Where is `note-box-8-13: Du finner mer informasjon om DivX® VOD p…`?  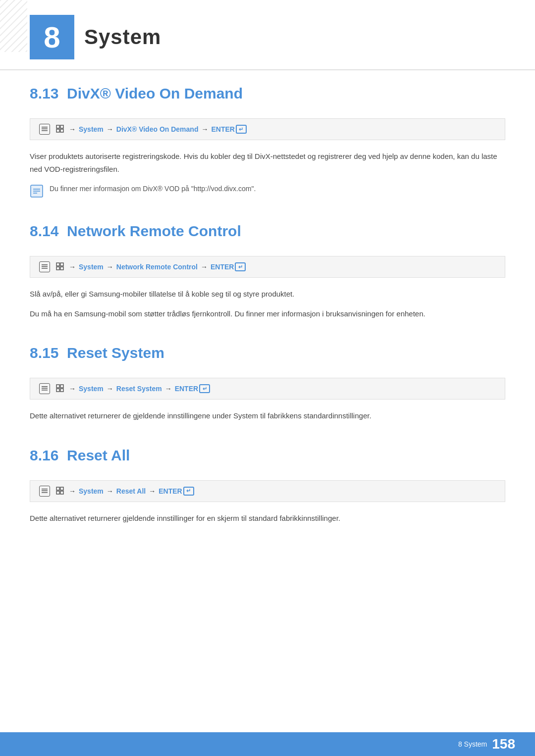
note-box-8-13: Du finner mer informasjon om DivX® VOD p… is located at coordinates (268, 191).